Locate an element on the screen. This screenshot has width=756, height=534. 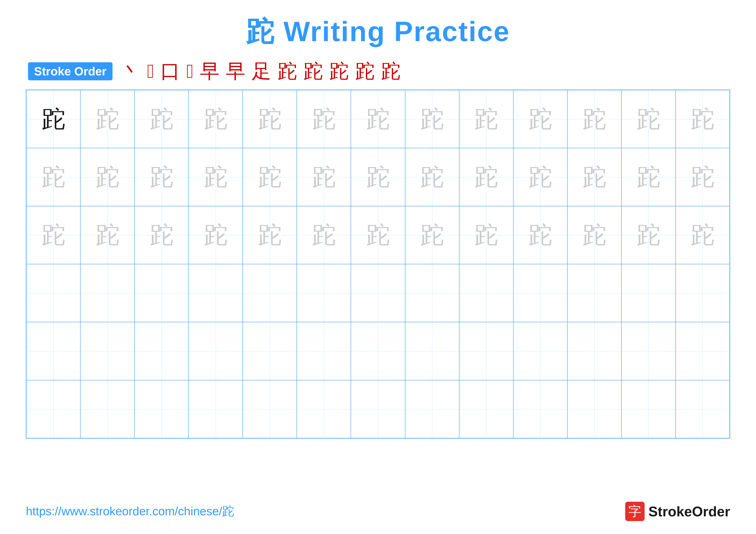
grid-cell-r5c3 is located at coordinates (161, 351).